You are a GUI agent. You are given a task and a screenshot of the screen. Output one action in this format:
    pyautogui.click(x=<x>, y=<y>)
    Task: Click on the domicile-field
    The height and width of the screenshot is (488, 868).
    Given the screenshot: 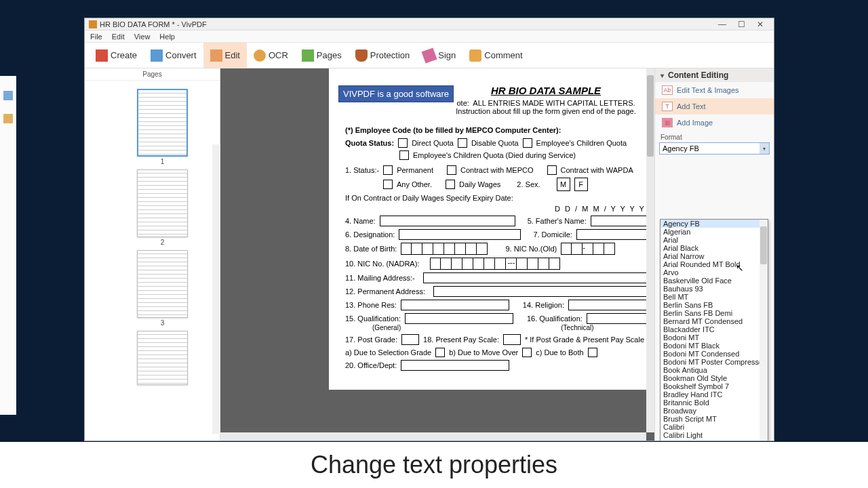 What is the action you would take?
    pyautogui.click(x=616, y=235)
    